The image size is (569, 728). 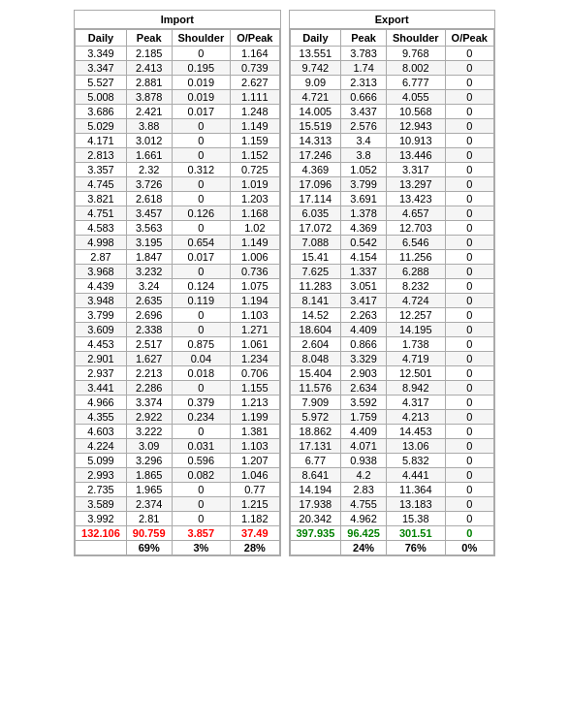 I want to click on import-col-shoulder: Shoulder, so click(x=202, y=39).